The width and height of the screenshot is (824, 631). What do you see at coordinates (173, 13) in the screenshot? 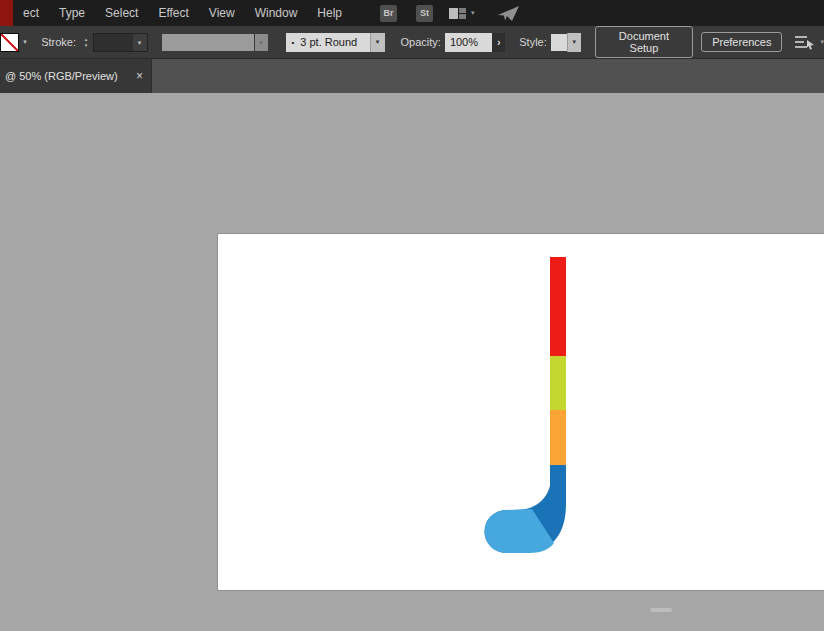
I see `menu-item-effect: Effect` at bounding box center [173, 13].